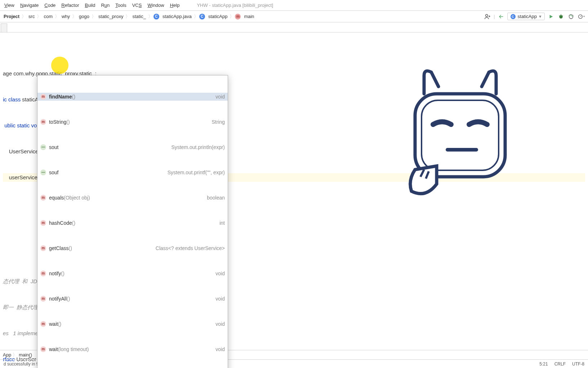 Image resolution: width=588 pixels, height=368 pixels. Describe the element at coordinates (50, 5) in the screenshot. I see `menu-code: Code` at that location.